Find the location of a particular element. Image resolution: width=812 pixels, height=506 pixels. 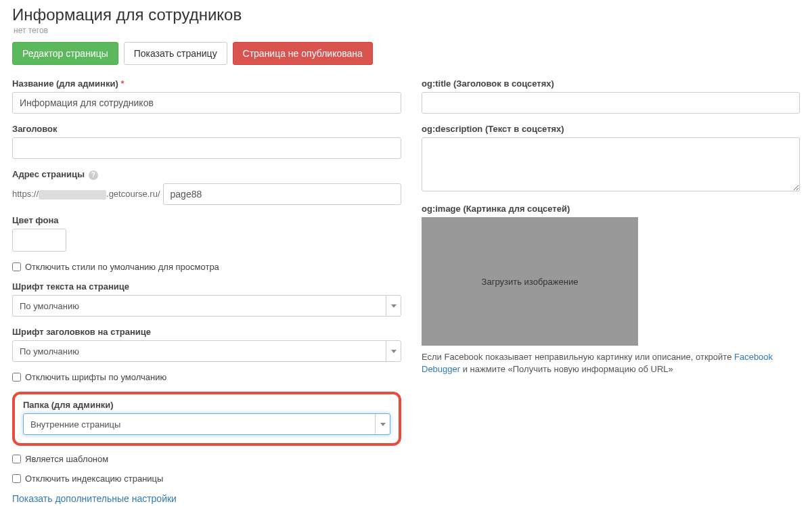

no-tags-label: нет тегов is located at coordinates (407, 30).